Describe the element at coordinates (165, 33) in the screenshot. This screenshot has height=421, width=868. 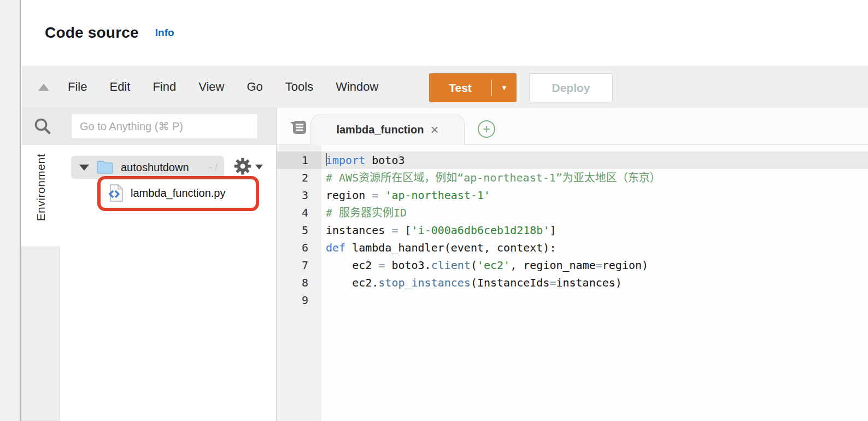
I see `info-link: Info` at that location.